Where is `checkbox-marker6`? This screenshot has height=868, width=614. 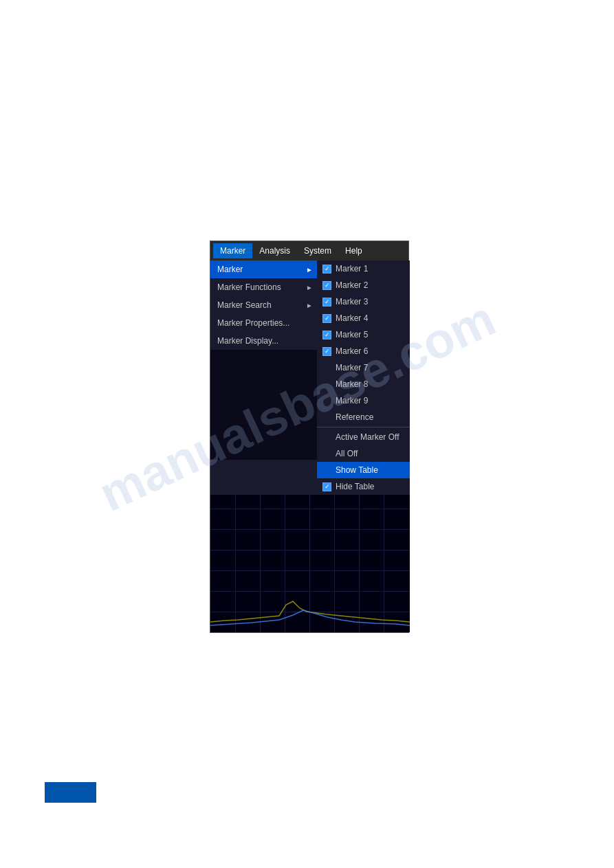 checkbox-marker6 is located at coordinates (327, 352).